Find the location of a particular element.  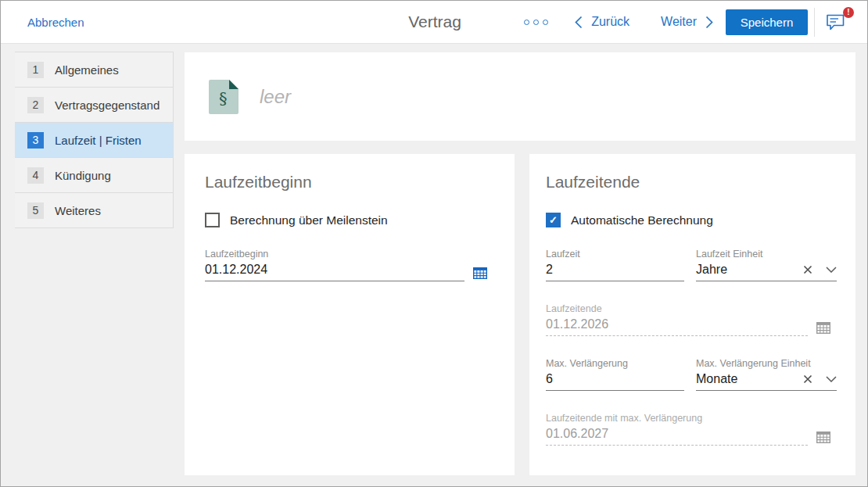

max-verlaengerung-einheit-value: Monate is located at coordinates (749, 379).